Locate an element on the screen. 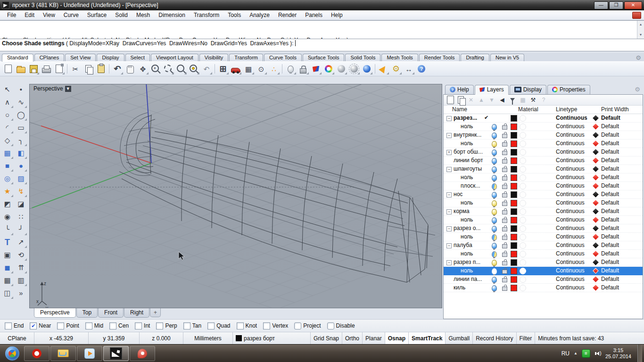 The image size is (644, 362). menu-mesh: Mesh is located at coordinates (143, 15).